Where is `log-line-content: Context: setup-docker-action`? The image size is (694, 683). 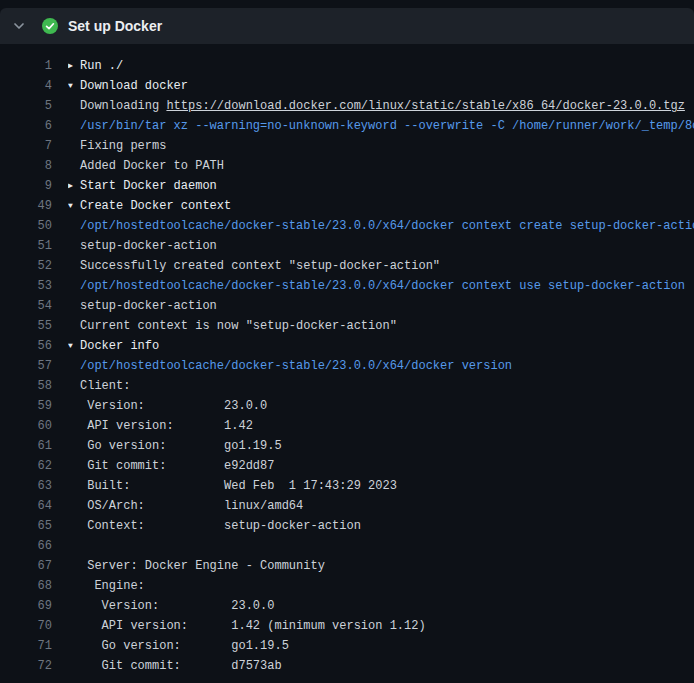 log-line-content: Context: setup-docker-action is located at coordinates (381, 526).